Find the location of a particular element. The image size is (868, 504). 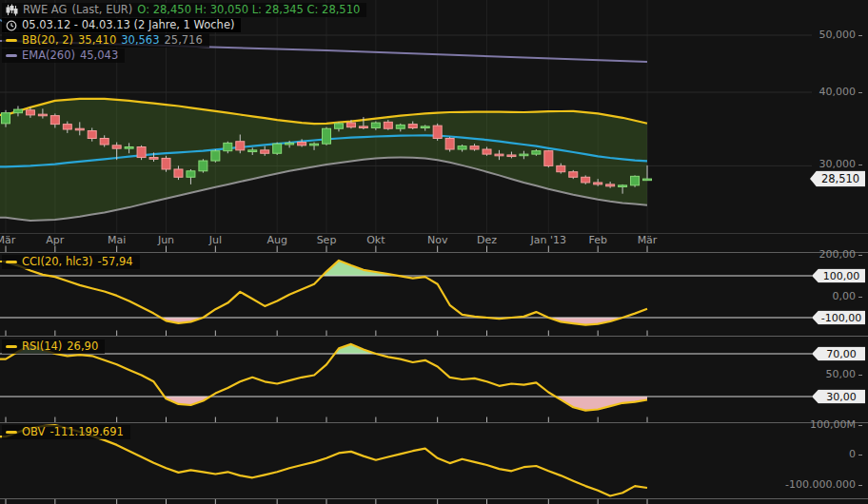

ema-line-icon is located at coordinates (11, 55).